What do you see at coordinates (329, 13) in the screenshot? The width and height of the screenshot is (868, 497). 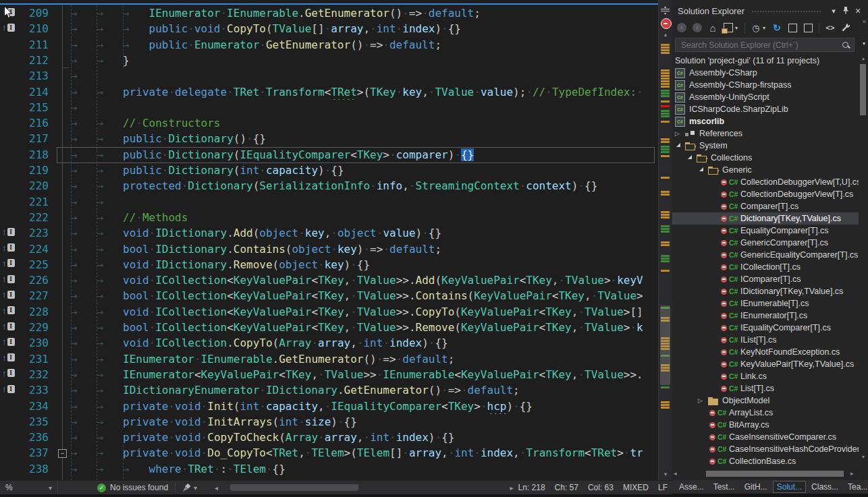 I see `code-line: ↑I209→→→IEnumerator·IEnumerable.GetEnume…` at bounding box center [329, 13].